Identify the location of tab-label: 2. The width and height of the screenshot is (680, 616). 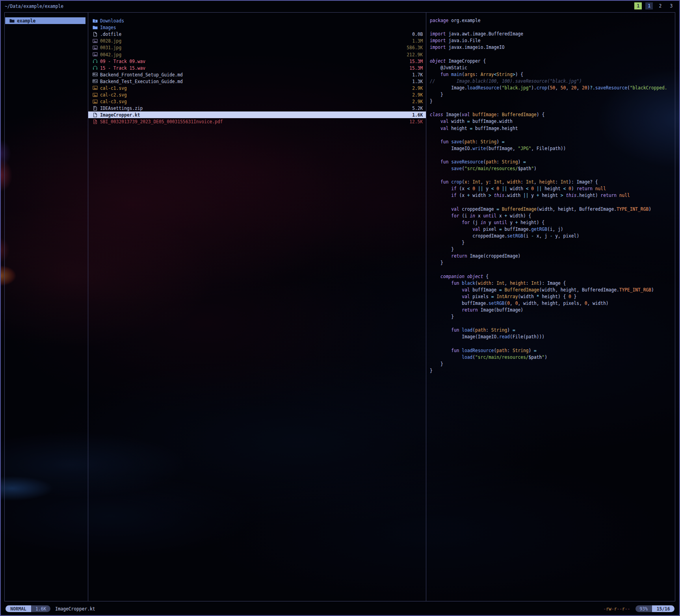
(660, 6).